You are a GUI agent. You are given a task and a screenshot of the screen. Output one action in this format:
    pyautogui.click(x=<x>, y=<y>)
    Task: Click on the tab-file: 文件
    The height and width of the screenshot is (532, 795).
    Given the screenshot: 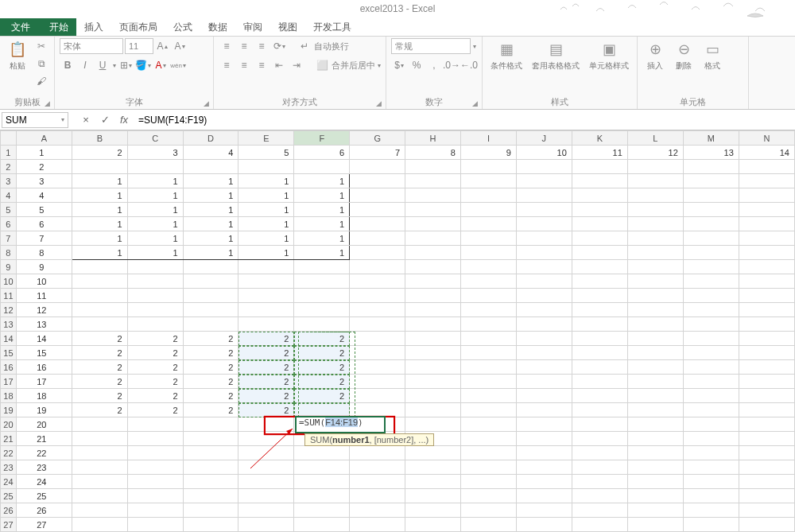 What is the action you would take?
    pyautogui.click(x=21, y=27)
    